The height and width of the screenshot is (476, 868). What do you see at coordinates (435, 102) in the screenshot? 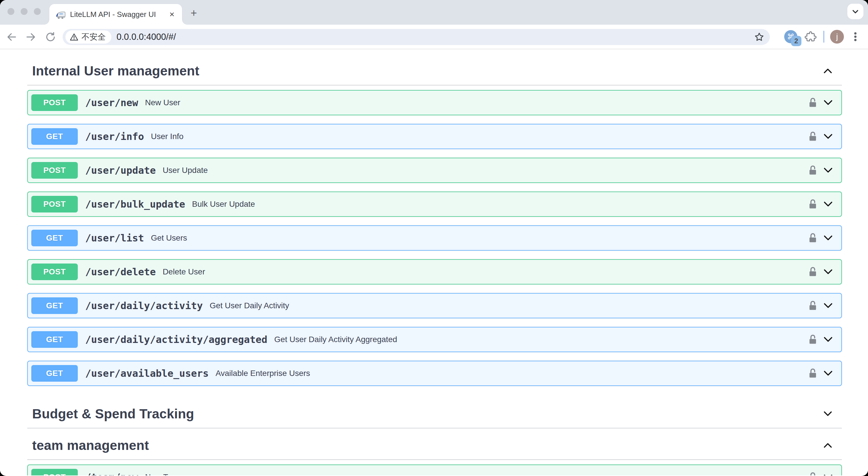
I see `endpoint-row: POST /user/new New User` at bounding box center [435, 102].